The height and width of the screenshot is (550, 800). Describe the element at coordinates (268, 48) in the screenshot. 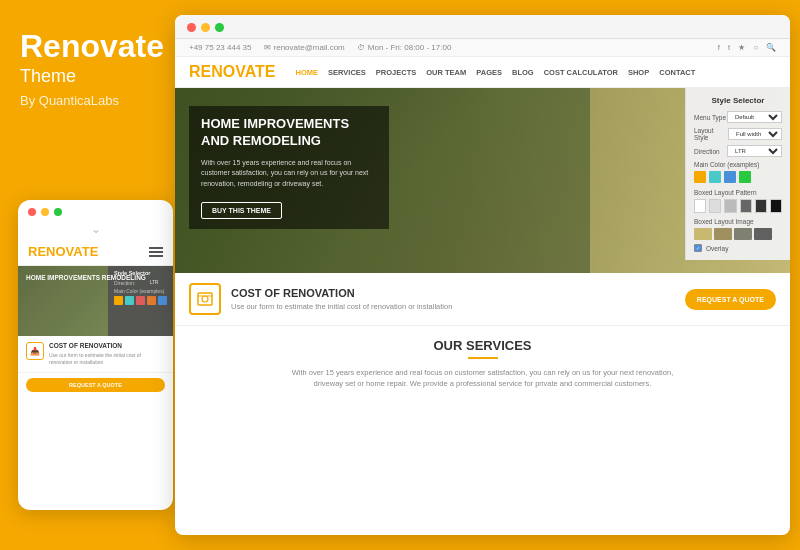

I see `email-icon: ✉` at that location.